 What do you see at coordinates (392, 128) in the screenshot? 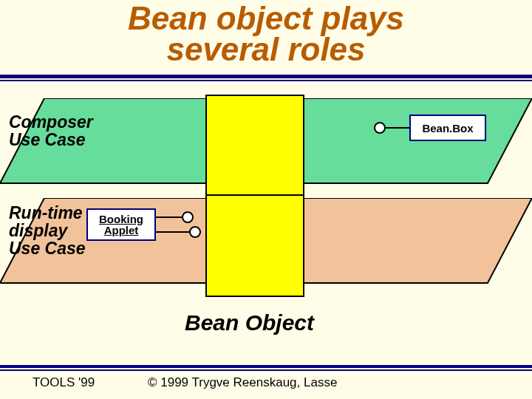
I see `lollipop-beanbox-icon` at bounding box center [392, 128].